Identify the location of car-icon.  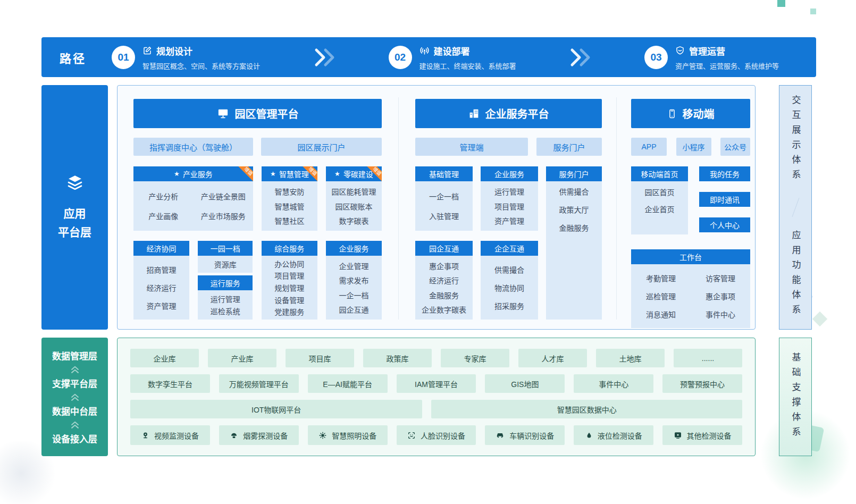
(500, 435).